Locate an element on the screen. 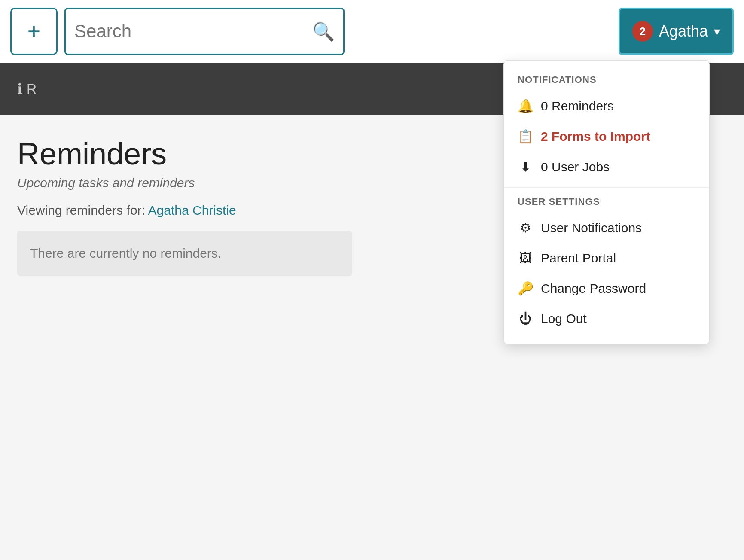 This screenshot has height=560, width=744. plus-icon: + is located at coordinates (34, 31).